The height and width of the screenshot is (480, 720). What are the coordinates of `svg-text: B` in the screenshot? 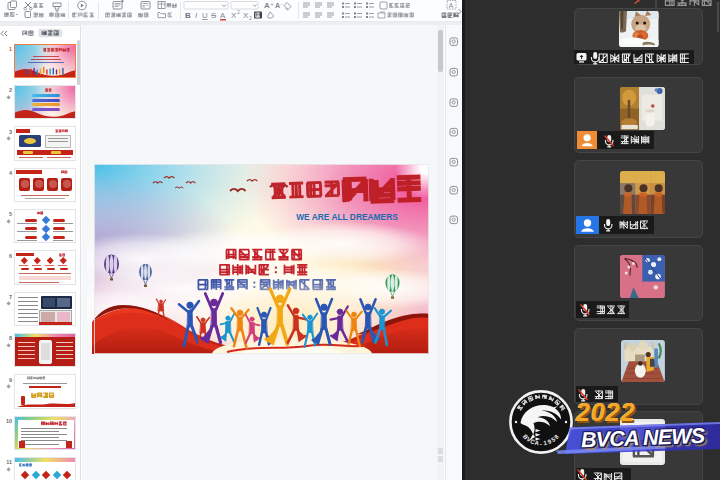 It's located at (188, 16).